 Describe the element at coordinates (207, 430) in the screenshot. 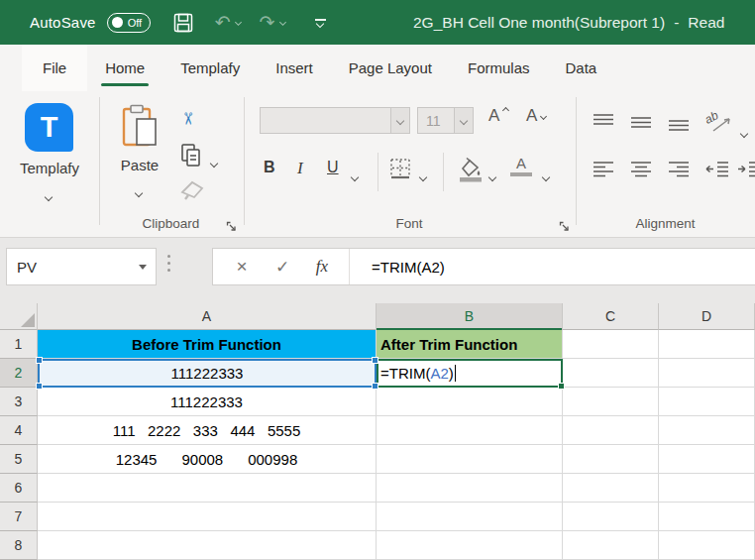

I see `cell-a4: 111 2222 333 444 5555` at that location.